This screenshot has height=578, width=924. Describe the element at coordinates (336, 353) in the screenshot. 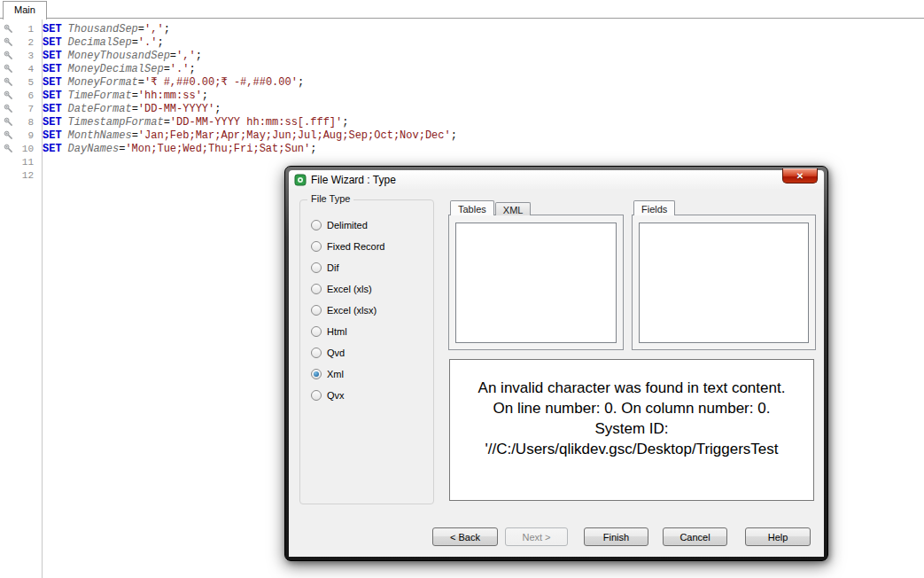

I see `radio-label: Qvd` at that location.